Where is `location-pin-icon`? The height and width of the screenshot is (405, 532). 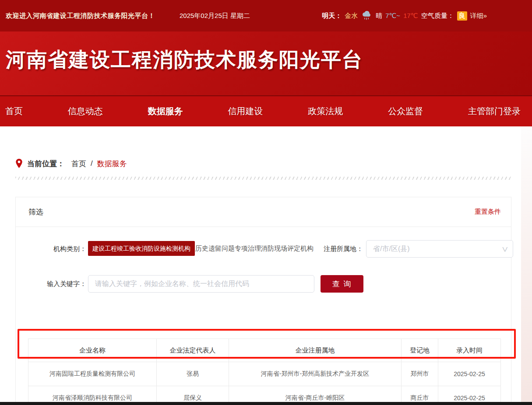
location-pin-icon is located at coordinates (19, 164).